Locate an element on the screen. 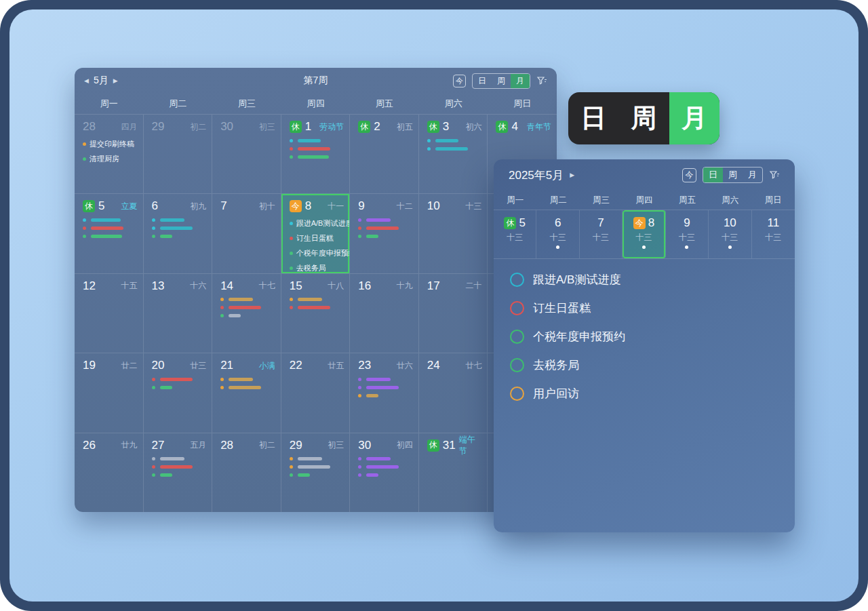 The height and width of the screenshot is (611, 868). calendar-day-cell: 14十七 is located at coordinates (247, 313).